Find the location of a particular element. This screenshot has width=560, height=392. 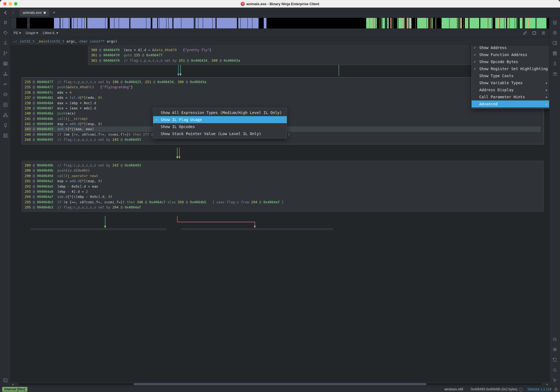

code-row: 293 @ 004064a8 [ebp - 4].d = 2 is located at coordinates (283, 192).